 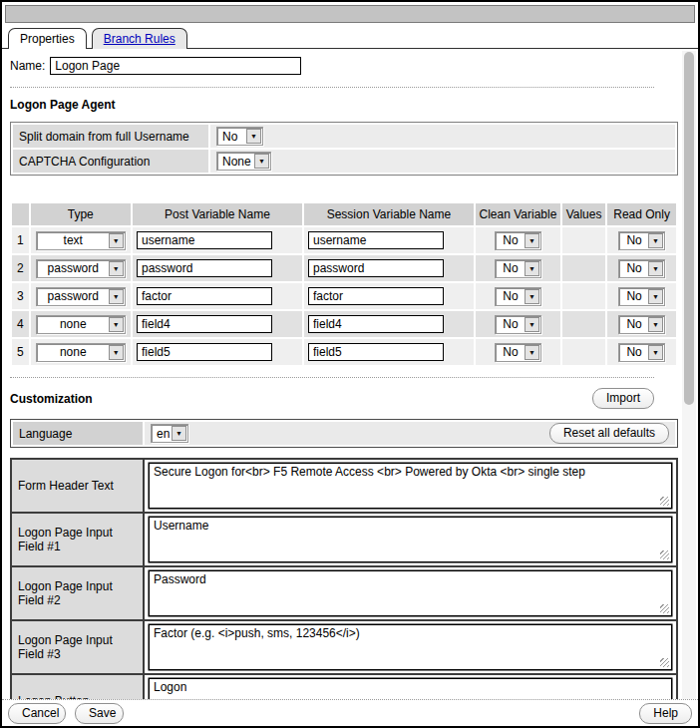 What do you see at coordinates (443, 162) in the screenshot?
I see `captcha-cell: None ▼` at bounding box center [443, 162].